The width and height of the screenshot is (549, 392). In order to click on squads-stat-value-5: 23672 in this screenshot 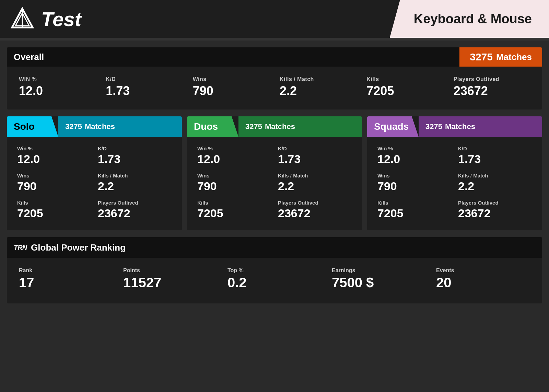, I will do `click(495, 214)`.